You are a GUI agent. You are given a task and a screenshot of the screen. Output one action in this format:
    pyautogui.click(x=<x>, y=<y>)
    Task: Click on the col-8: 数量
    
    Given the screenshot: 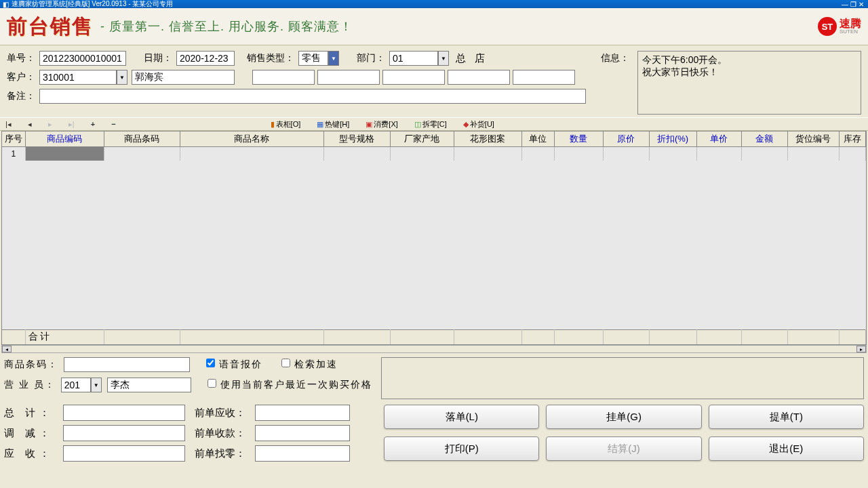 What is the action you would take?
    pyautogui.click(x=578, y=139)
    